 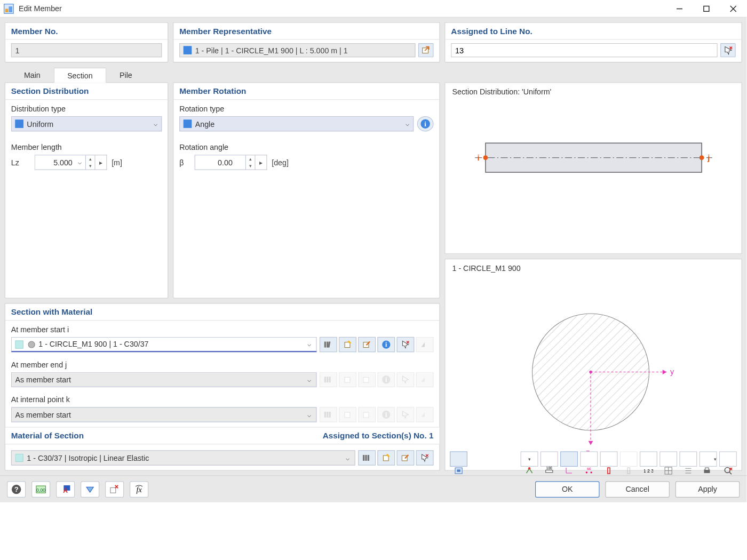 What do you see at coordinates (550, 459) in the screenshot?
I see `dimensions-button: 100` at bounding box center [550, 459].